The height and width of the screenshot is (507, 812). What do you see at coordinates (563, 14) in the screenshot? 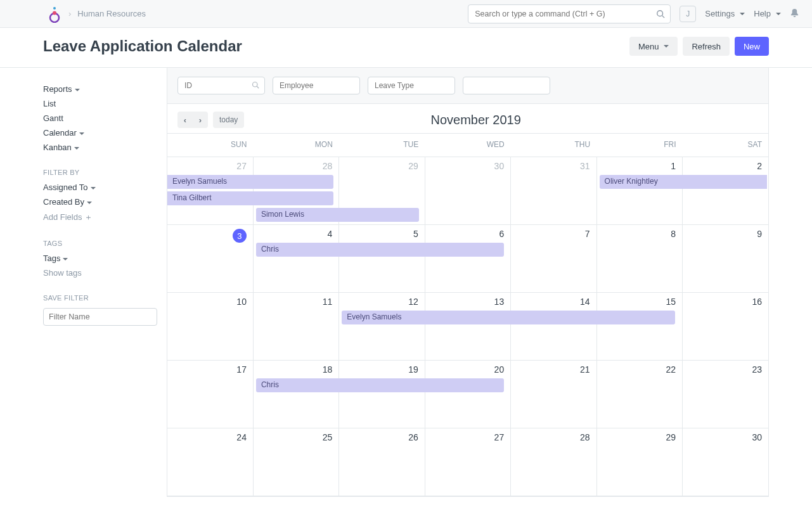
I see `search-input` at bounding box center [563, 14].